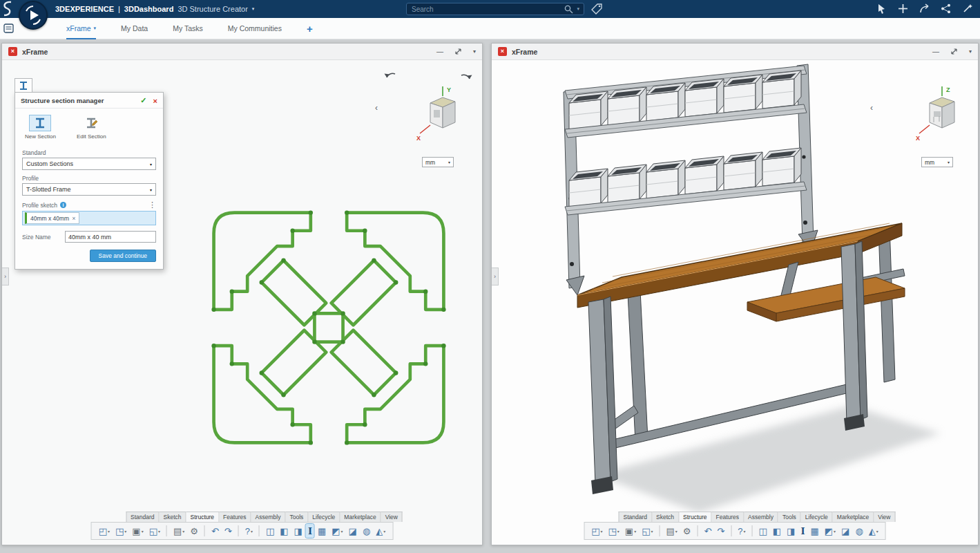 This screenshot has width=980, height=553. Describe the element at coordinates (466, 78) in the screenshot. I see `rotate-right-icon` at that location.